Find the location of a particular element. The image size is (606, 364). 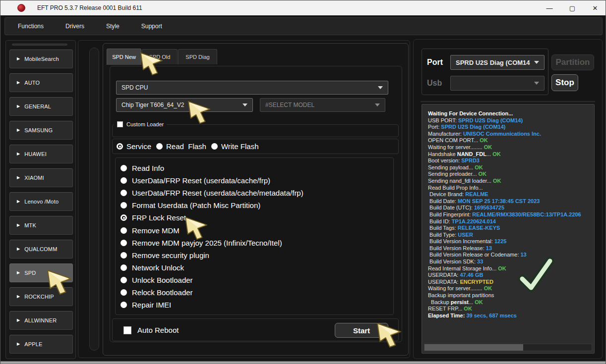

app-logo-icon is located at coordinates (21, 8).